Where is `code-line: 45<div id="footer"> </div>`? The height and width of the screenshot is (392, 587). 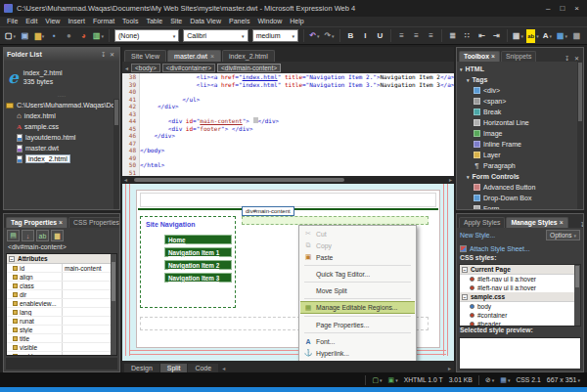 code-line: 45<div id="footer"> </div> is located at coordinates (288, 129).